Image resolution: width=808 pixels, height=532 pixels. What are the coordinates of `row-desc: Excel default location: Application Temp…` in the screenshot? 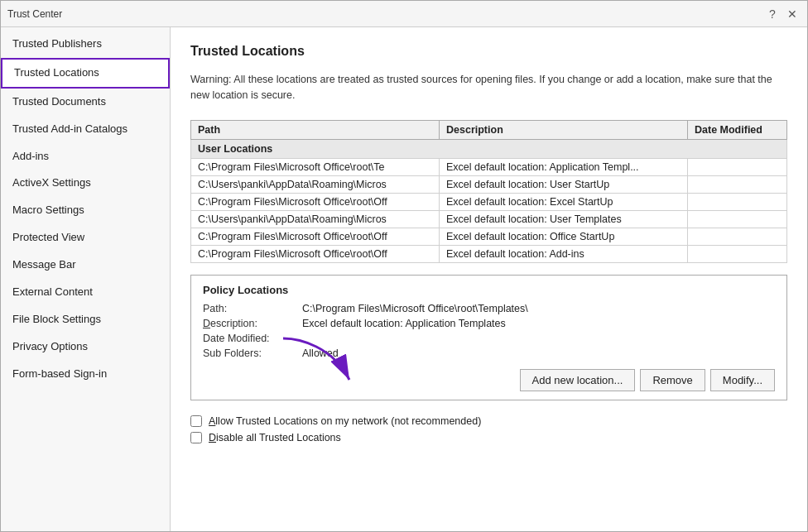 It's located at (564, 167).